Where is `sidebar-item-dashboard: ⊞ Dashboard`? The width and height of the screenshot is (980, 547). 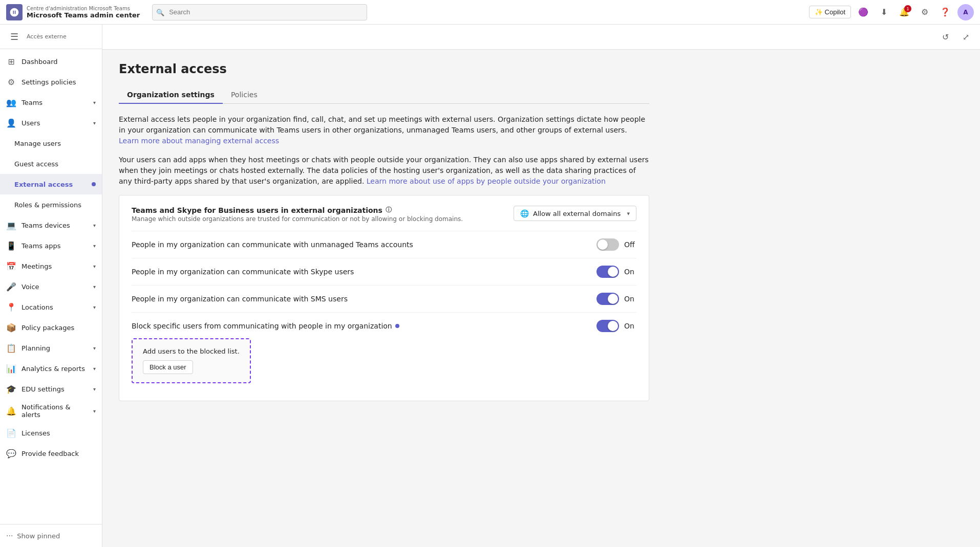 sidebar-item-dashboard: ⊞ Dashboard is located at coordinates (51, 61).